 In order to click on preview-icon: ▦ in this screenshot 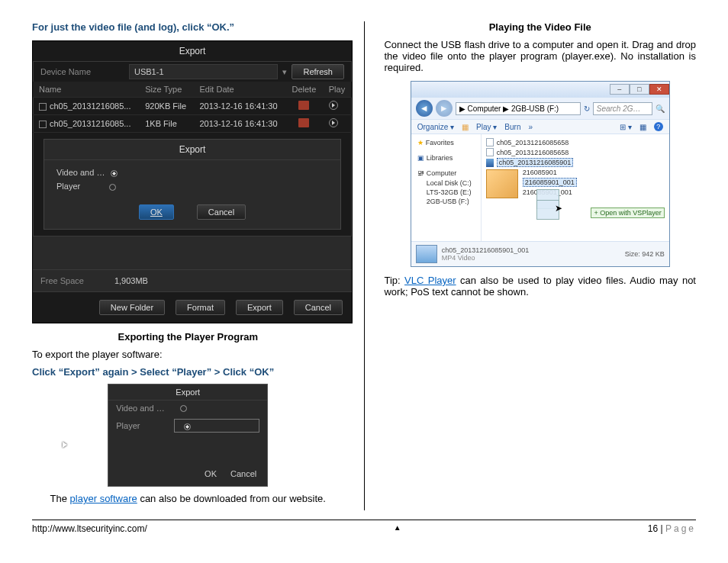, I will do `click(643, 127)`.